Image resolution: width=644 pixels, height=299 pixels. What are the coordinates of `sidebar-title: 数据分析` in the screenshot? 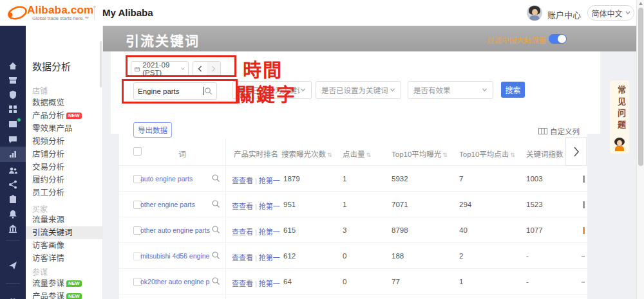 It's located at (52, 66).